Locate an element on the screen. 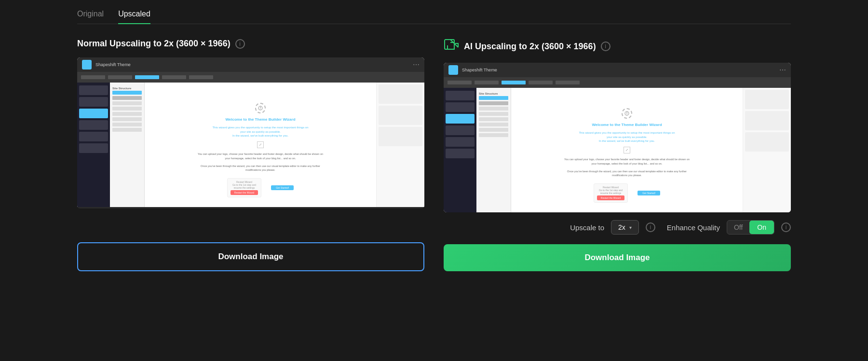 This screenshot has width=868, height=361. left-right-panel is located at coordinates (400, 145).